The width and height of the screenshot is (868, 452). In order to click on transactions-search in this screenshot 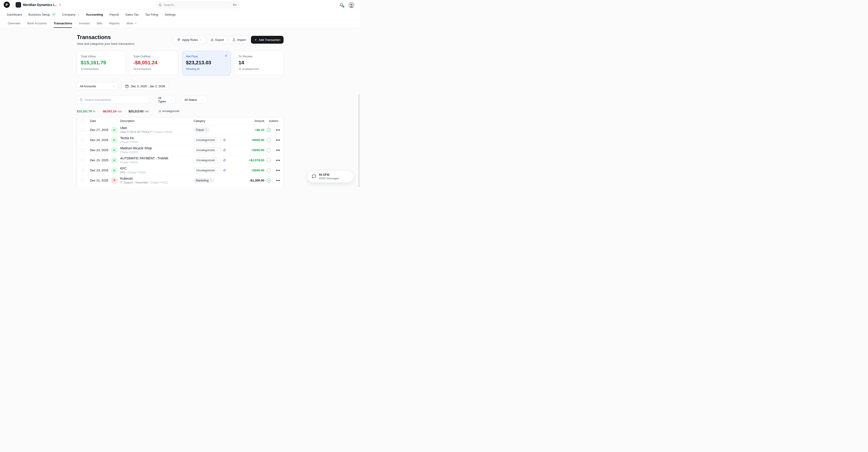, I will do `click(113, 100)`.